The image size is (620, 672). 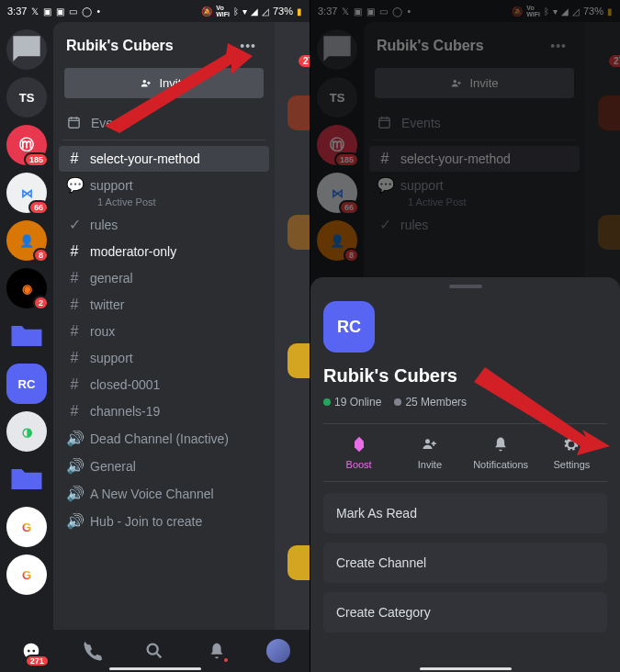 What do you see at coordinates (163, 358) in the screenshot?
I see `channel-item: #support` at bounding box center [163, 358].